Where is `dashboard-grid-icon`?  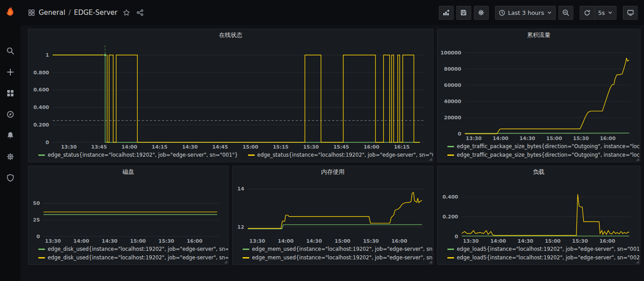 dashboard-grid-icon is located at coordinates (32, 13).